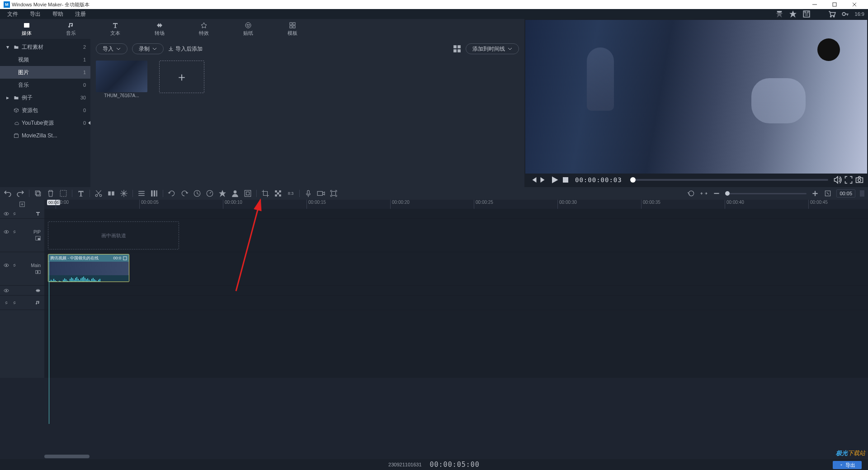 The image size is (868, 470). What do you see at coordinates (456, 214) in the screenshot?
I see `text-track-body` at bounding box center [456, 214].